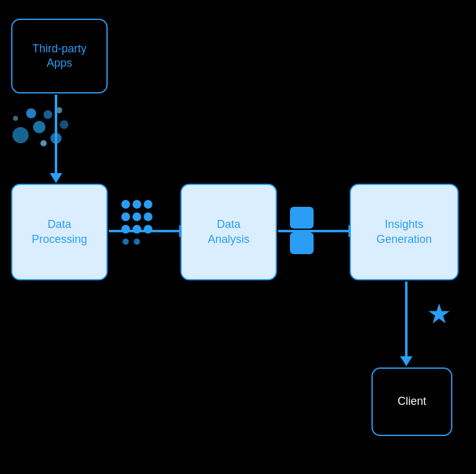  What do you see at coordinates (60, 232) in the screenshot?
I see `data-processing-label: DataProcessing` at bounding box center [60, 232].